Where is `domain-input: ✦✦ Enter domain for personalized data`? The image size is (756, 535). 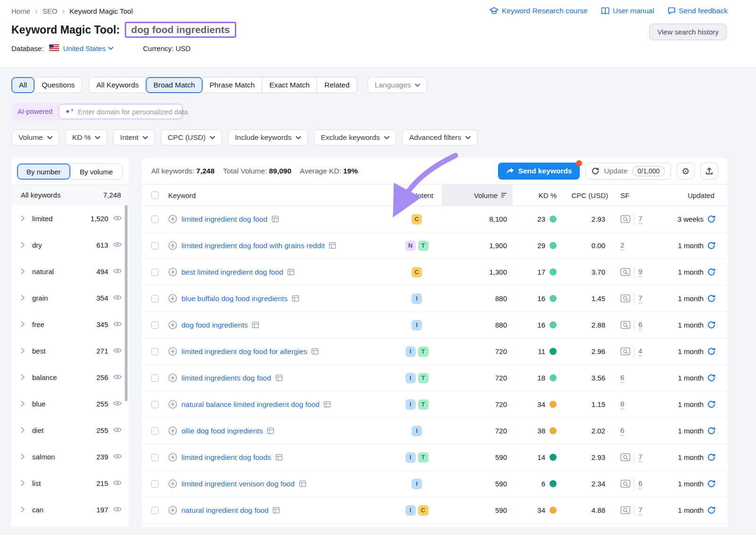 domain-input: ✦✦ Enter domain for personalized data is located at coordinates (120, 112).